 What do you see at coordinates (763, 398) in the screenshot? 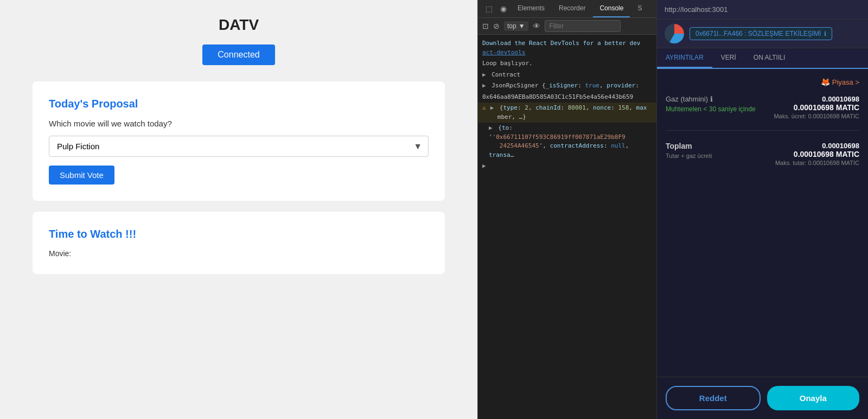
I see `metamask-buttons: Reddet Onayla` at bounding box center [763, 398].